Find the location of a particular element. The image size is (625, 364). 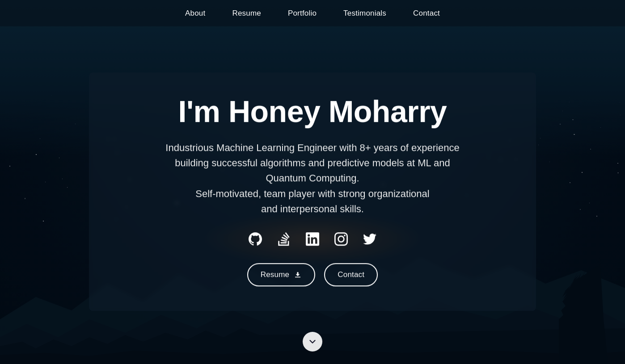

scroll-down-button is located at coordinates (312, 342).